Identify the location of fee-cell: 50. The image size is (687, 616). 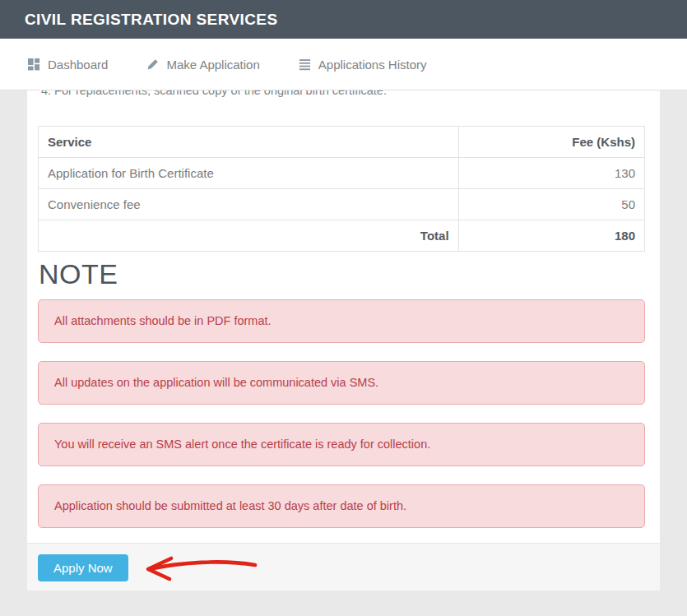
(551, 205).